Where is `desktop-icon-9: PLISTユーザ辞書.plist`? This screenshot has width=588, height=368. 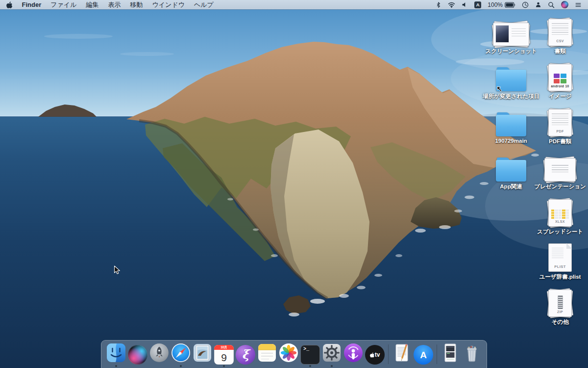
desktop-icon-9: PLISTユーザ辞書.plist is located at coordinates (556, 262).